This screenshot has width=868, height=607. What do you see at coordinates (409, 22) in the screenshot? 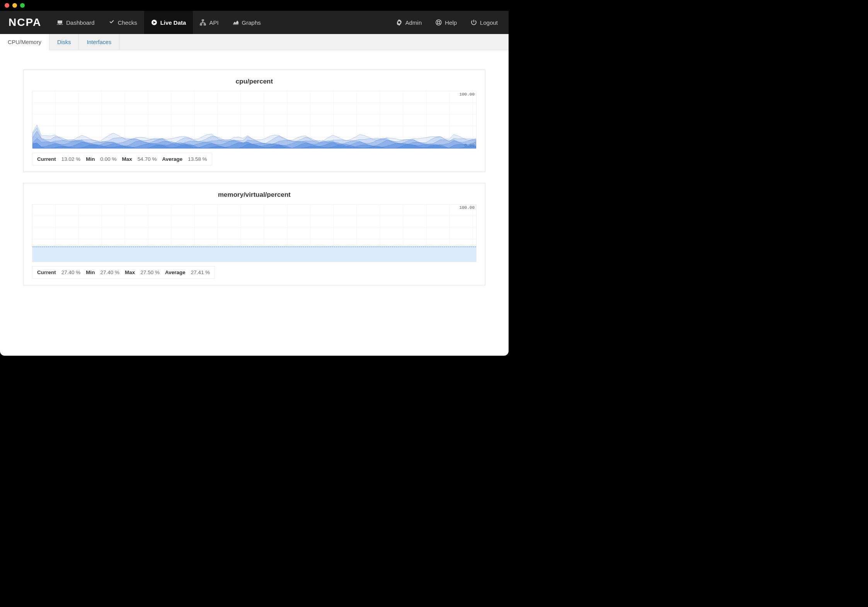
I see `nav-admin: Admin` at bounding box center [409, 22].